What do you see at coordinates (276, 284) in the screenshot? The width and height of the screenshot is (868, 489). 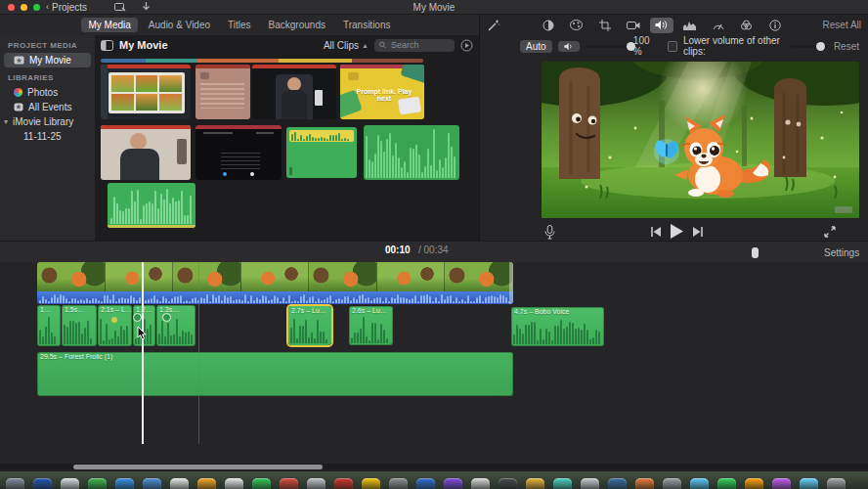 I see `video-clip` at bounding box center [276, 284].